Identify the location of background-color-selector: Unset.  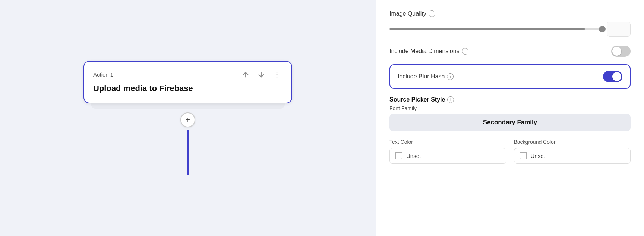
(572, 156).